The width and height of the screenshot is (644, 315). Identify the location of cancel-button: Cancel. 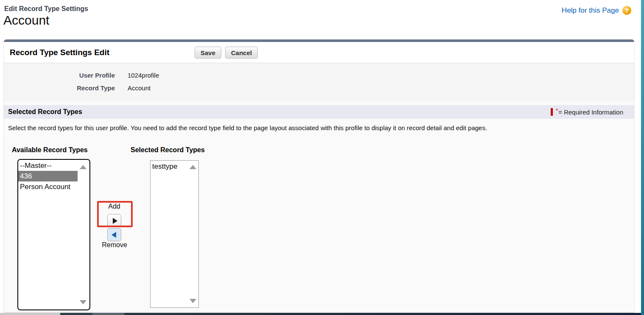
(242, 53).